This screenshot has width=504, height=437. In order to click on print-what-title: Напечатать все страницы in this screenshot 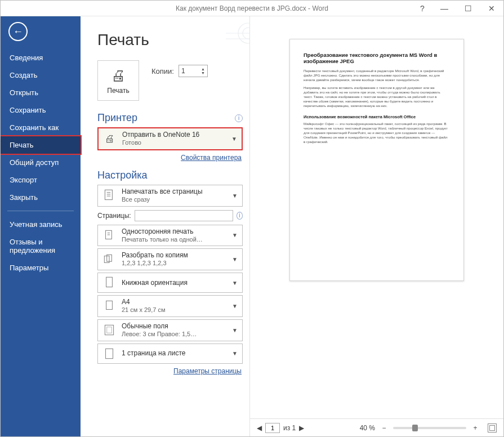, I will do `click(174, 191)`.